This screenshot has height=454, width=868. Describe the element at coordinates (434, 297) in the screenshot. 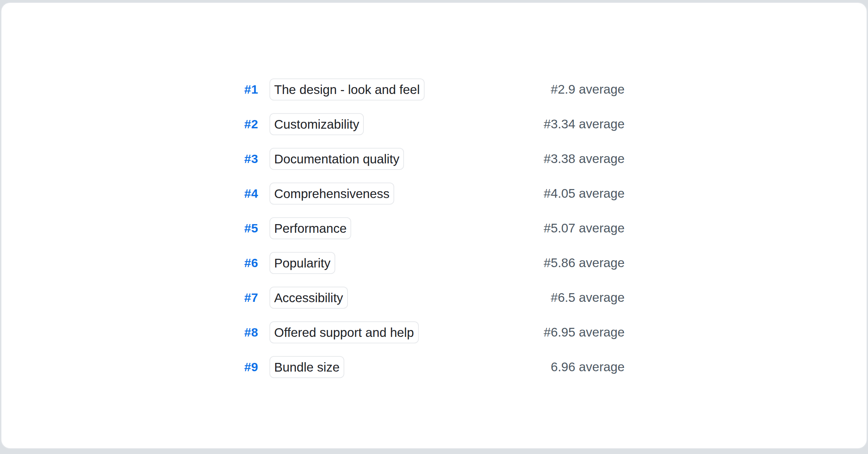

I see `ranking-row: #7 Accessibility #6.5 average` at that location.